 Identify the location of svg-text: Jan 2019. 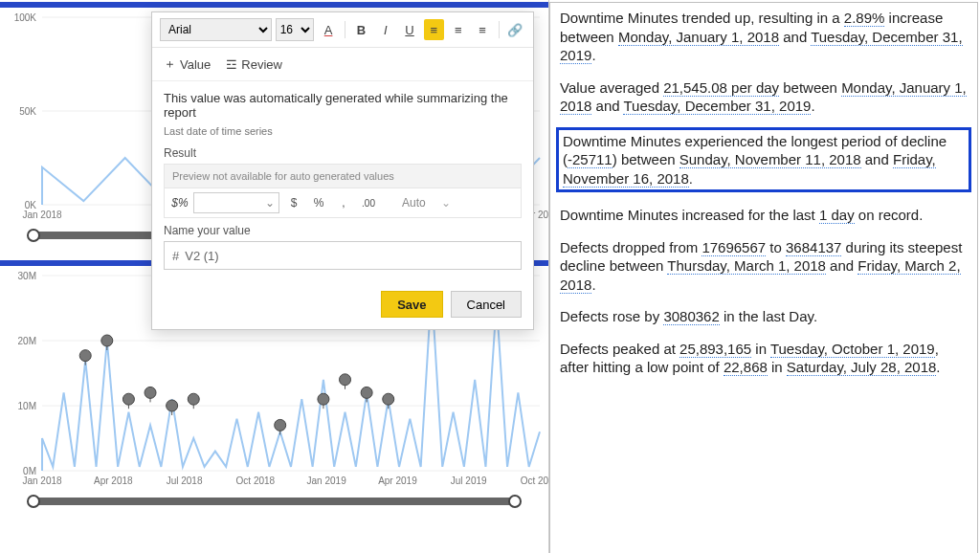
(327, 480).